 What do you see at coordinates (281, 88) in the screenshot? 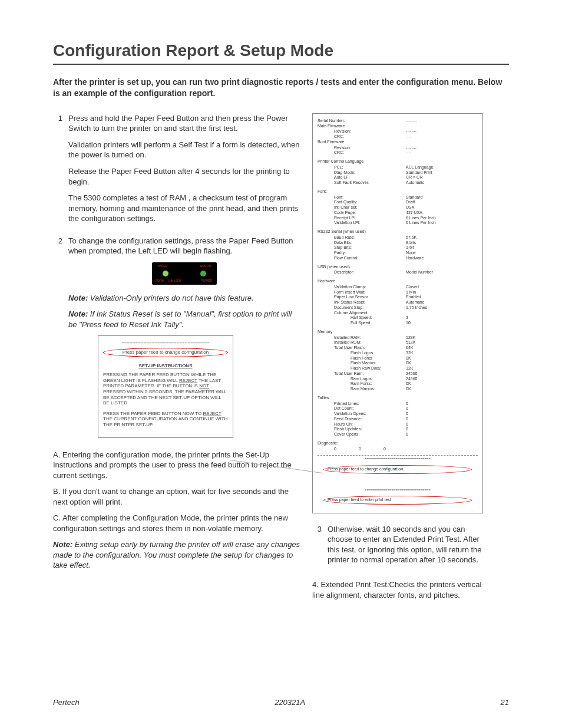
I see `intro-text: After the printer is set up, you can run…` at bounding box center [281, 88].